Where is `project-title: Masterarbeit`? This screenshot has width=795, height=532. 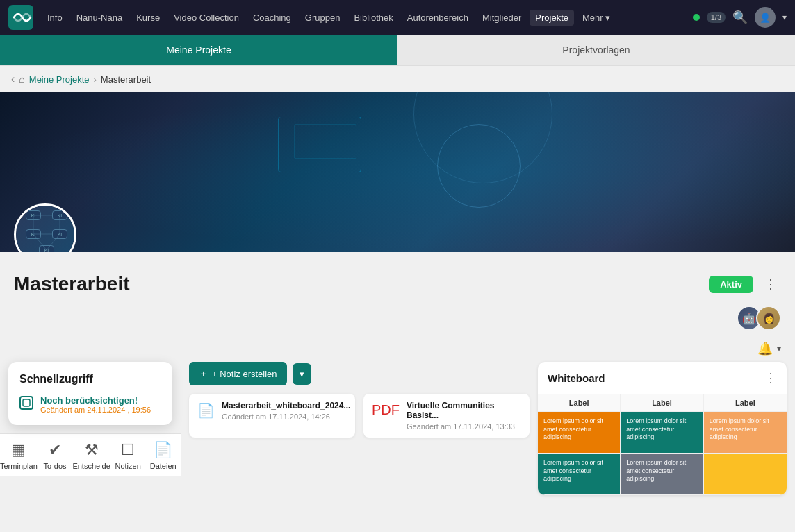
project-title: Masterarbeit is located at coordinates (72, 284).